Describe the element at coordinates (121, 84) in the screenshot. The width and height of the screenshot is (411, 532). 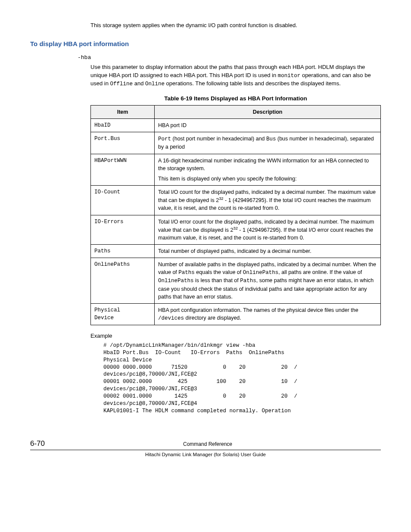
I see `inline-code: Offline` at that location.